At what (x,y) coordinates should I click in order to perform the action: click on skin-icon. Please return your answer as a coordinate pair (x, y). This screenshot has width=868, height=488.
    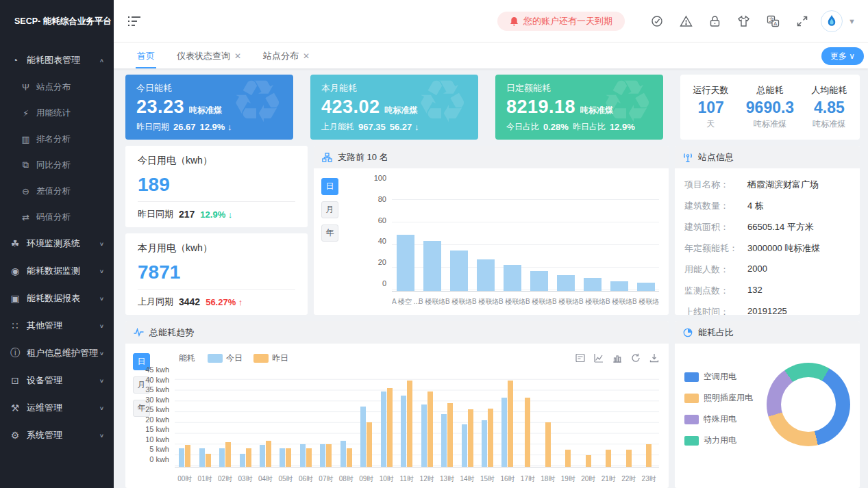
    Looking at the image, I should click on (744, 21).